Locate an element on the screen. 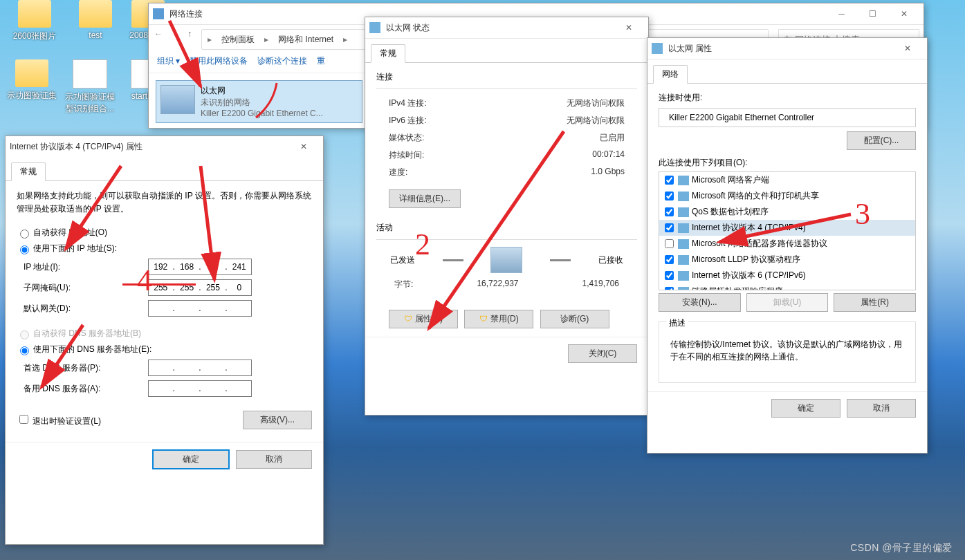  toolbar-disable: 禁用此网络设备 is located at coordinates (219, 61).